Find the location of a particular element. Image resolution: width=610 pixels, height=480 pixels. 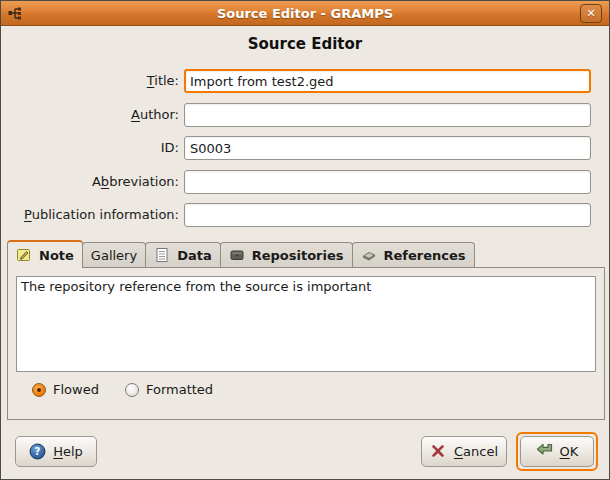

note-format-options: Flowed Formatted is located at coordinates (122, 390).